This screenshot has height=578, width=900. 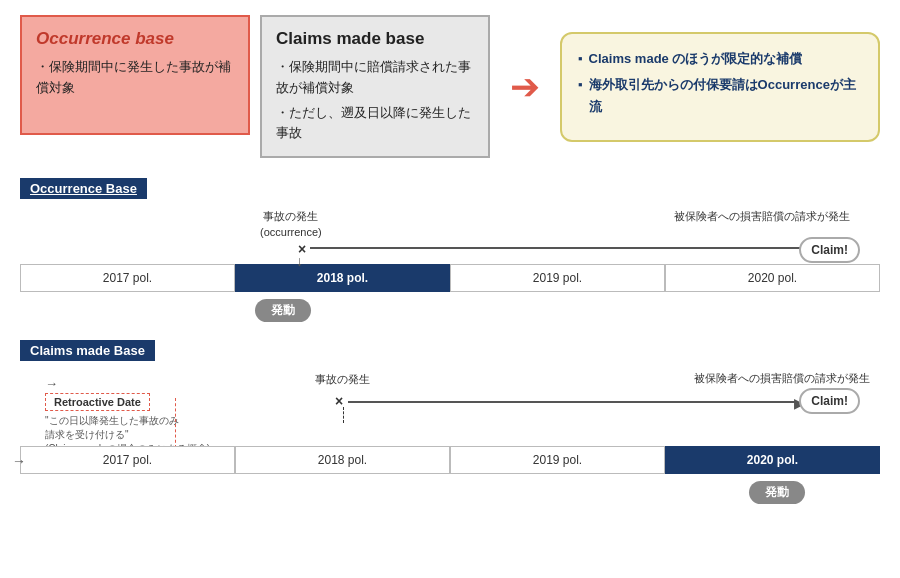 What do you see at coordinates (830, 250) in the screenshot?
I see `occ-claim-bubble: Claim!` at bounding box center [830, 250].